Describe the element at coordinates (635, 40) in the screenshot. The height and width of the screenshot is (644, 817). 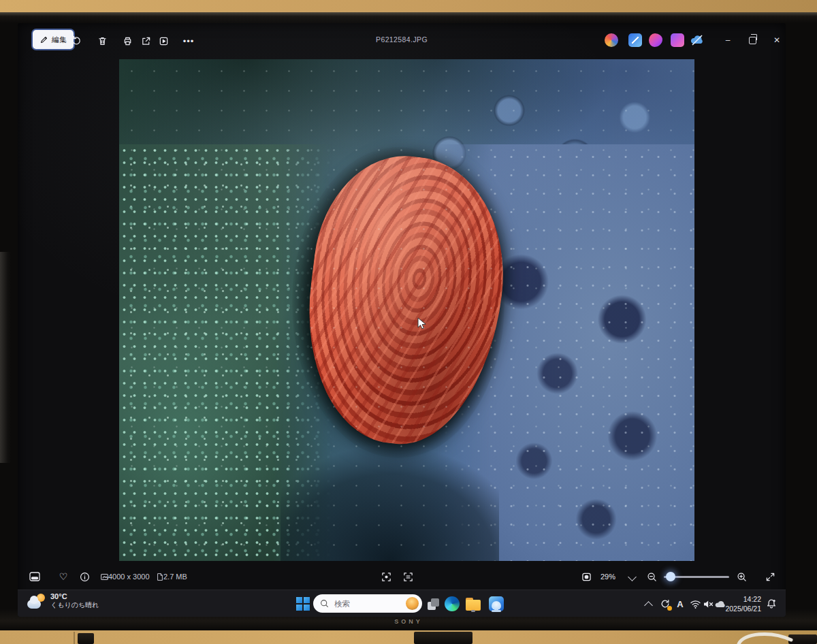
I see `ai-edit-icon` at that location.